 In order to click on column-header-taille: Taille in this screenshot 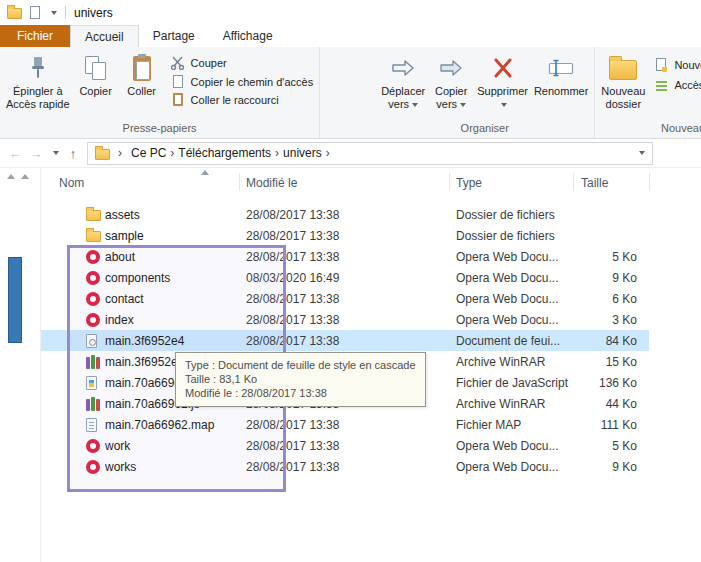, I will do `click(594, 183)`.